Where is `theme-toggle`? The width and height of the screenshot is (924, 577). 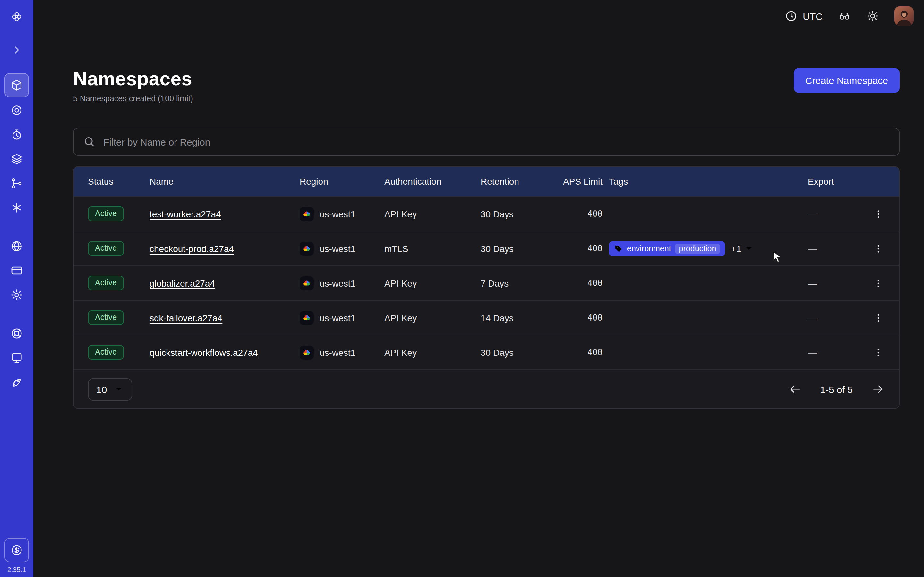 theme-toggle is located at coordinates (873, 16).